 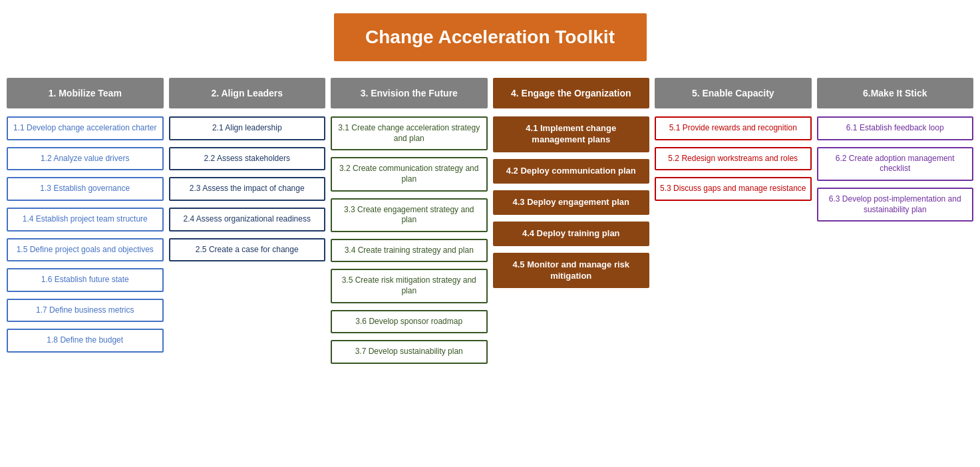 What do you see at coordinates (85, 218) in the screenshot?
I see `column-col1: 1. Mobilize Team1.1 Develop change accel…` at bounding box center [85, 218].